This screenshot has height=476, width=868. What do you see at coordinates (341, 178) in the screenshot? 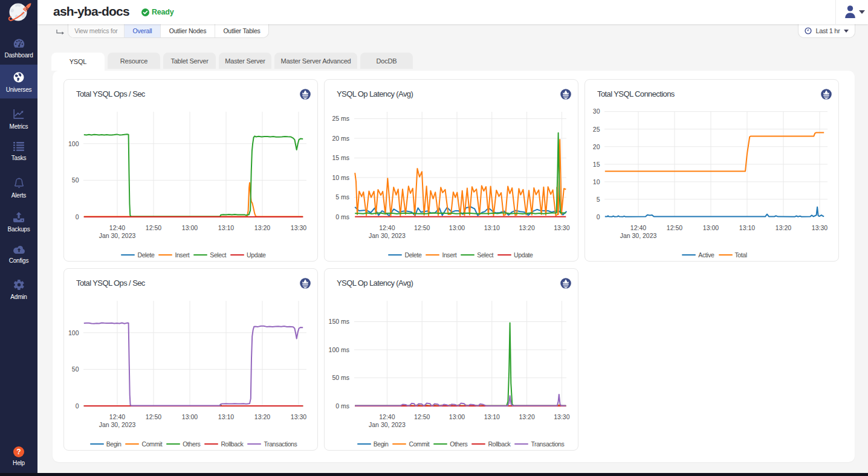
I see `svg-text: 10 ms` at bounding box center [341, 178].